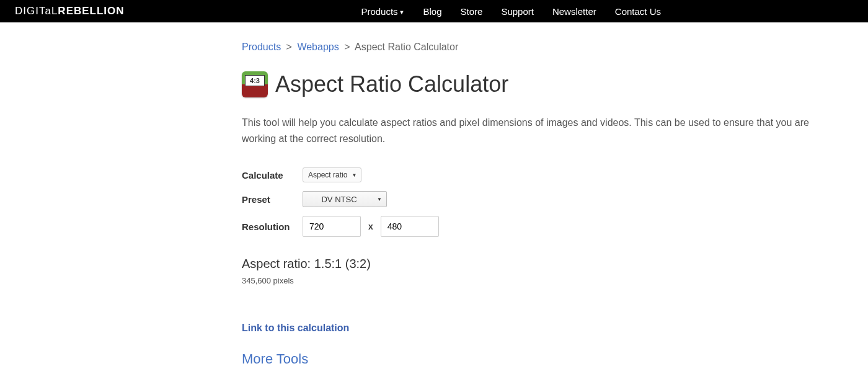 The width and height of the screenshot is (868, 379). What do you see at coordinates (549, 328) in the screenshot?
I see `link-to-calculation: Link to this calculation` at bounding box center [549, 328].